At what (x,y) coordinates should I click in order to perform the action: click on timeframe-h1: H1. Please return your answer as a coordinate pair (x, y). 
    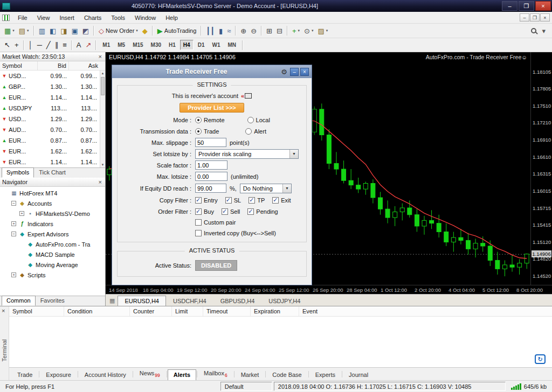
    Looking at the image, I should click on (172, 45).